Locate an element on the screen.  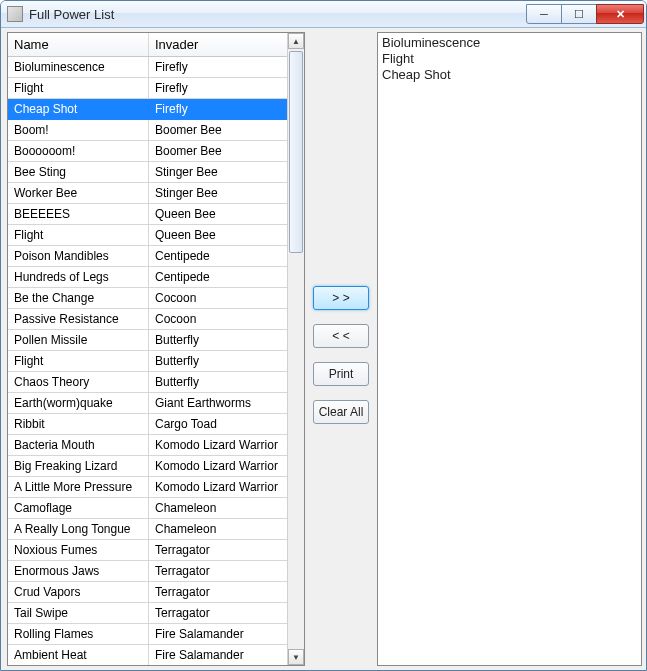
cell-invader: Centipede is located at coordinates (218, 278).